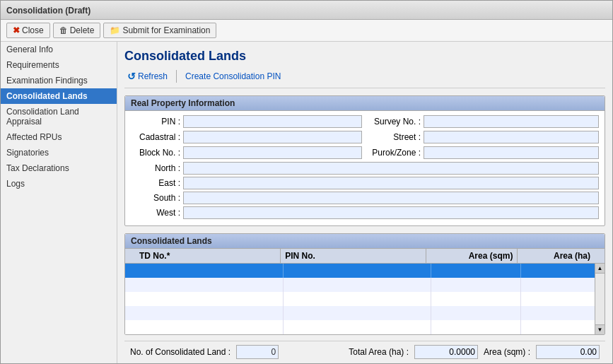 This screenshot has height=364, width=613. I want to click on delete-label: Delete, so click(82, 30).